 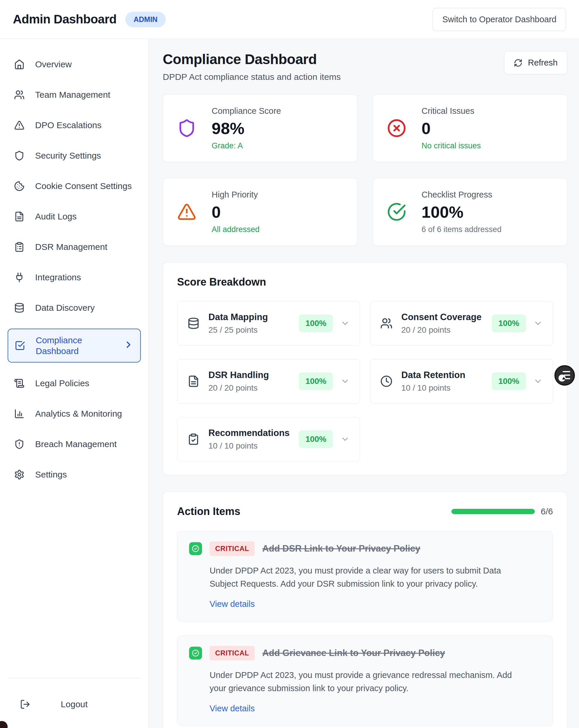 I want to click on outline-list-icon, so click(x=565, y=375).